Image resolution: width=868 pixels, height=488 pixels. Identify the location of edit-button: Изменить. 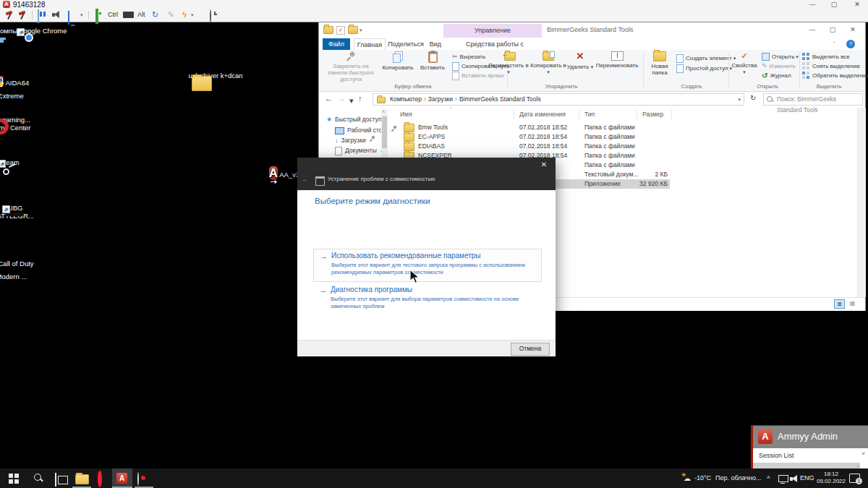
(778, 67).